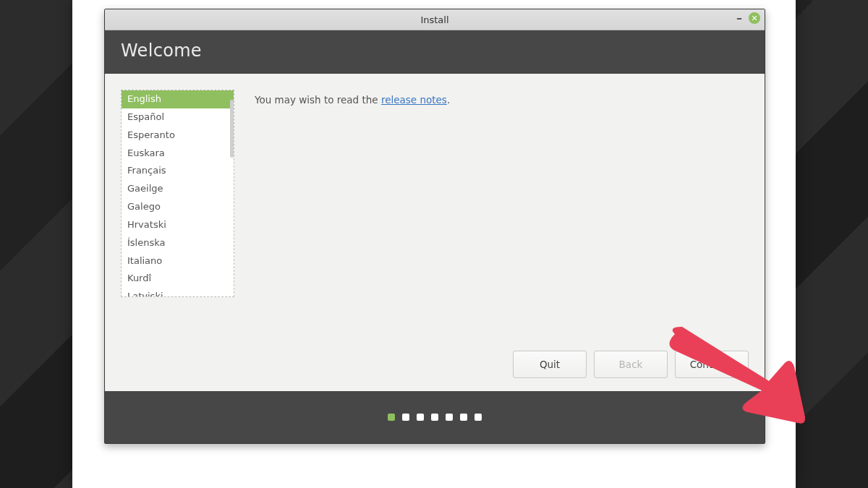 The image size is (868, 488). Describe the element at coordinates (178, 279) in the screenshot. I see `language-option: Kurdî` at that location.